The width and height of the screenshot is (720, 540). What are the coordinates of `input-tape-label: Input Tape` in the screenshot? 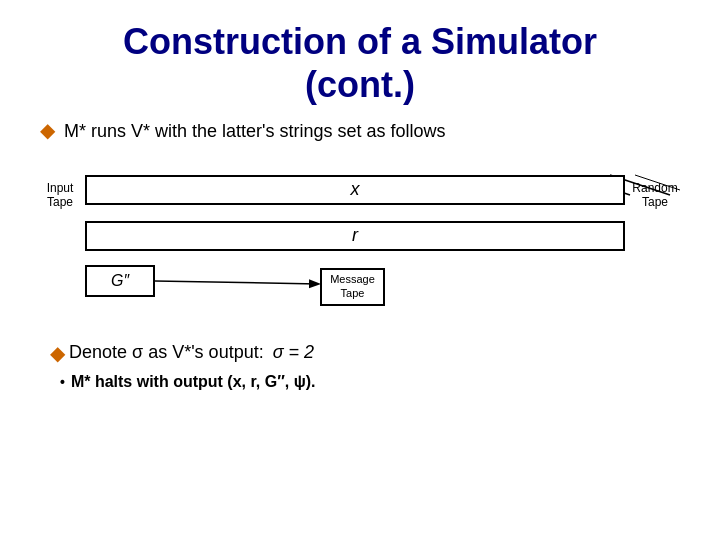 It's located at (60, 196).